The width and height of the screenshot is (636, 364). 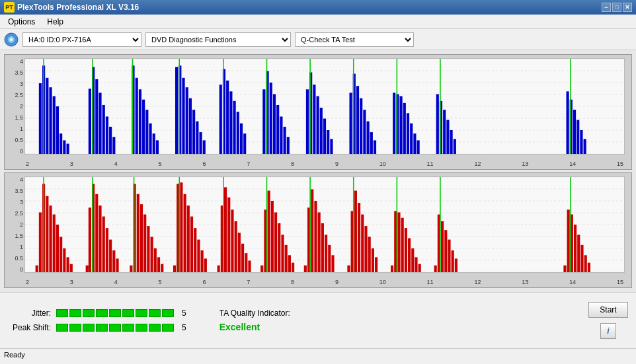 I want to click on drive-dropdown: HA:0 ID:0 PX-716A, so click(x=82, y=40).